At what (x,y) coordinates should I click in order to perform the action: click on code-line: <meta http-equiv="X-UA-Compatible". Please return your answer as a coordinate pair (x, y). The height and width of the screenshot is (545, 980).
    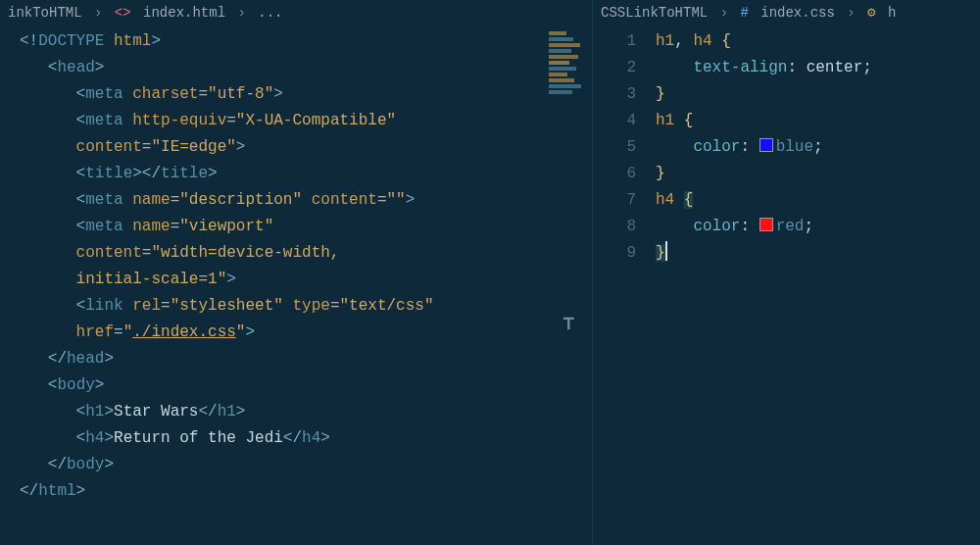
    Looking at the image, I should click on (227, 122).